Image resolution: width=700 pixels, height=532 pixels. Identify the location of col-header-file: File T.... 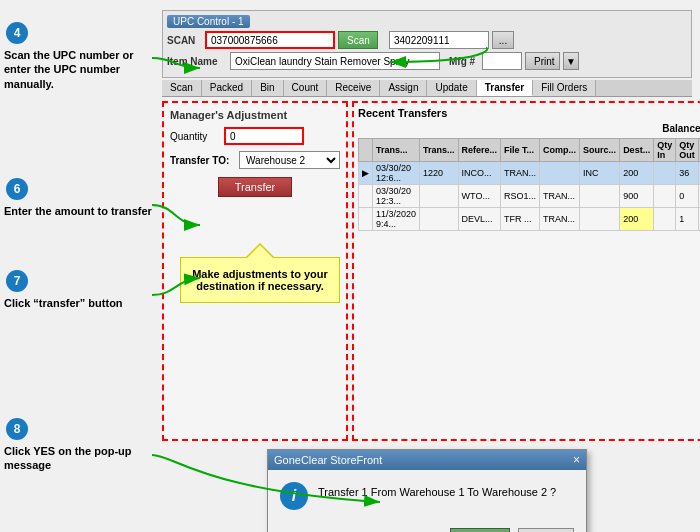
(520, 150).